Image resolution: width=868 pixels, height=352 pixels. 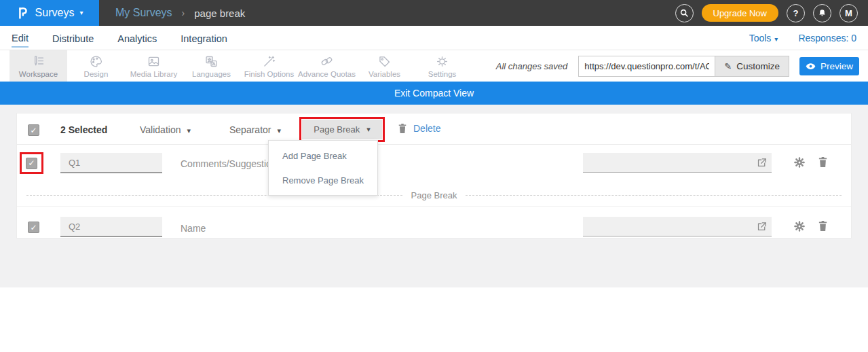 I want to click on tab-edit: Edit, so click(x=20, y=38).